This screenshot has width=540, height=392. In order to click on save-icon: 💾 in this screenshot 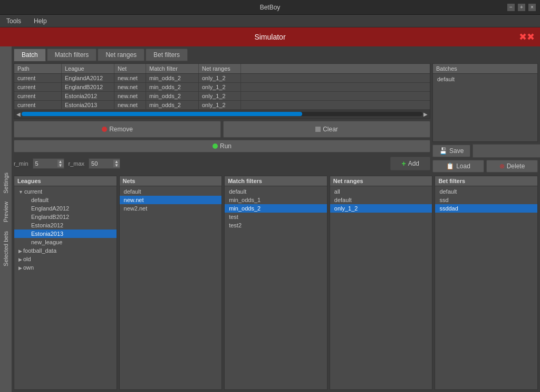, I will do `click(443, 151)`.